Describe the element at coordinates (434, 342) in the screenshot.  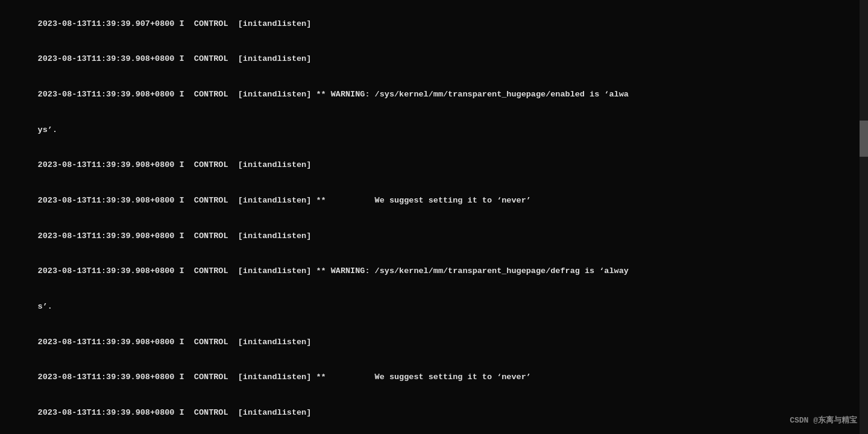
I see `log-line-8: 2023-08-13T11:39:39.908+0800 I CONTROL […` at that location.